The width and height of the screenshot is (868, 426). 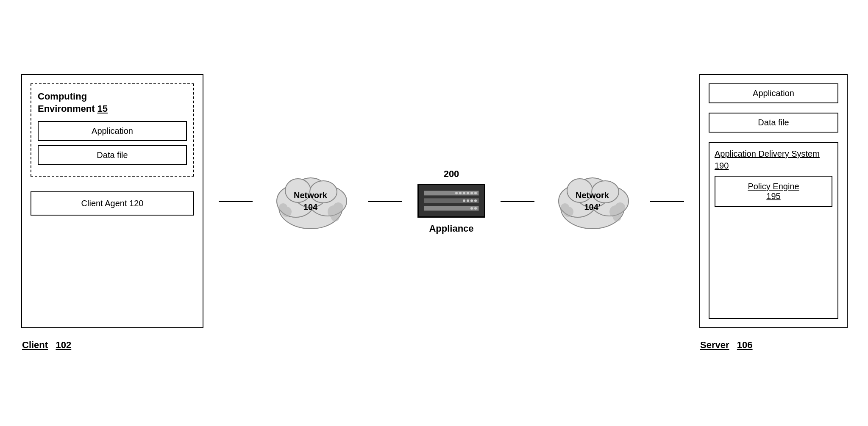 What do you see at coordinates (667, 202) in the screenshot?
I see `line-network-server` at bounding box center [667, 202].